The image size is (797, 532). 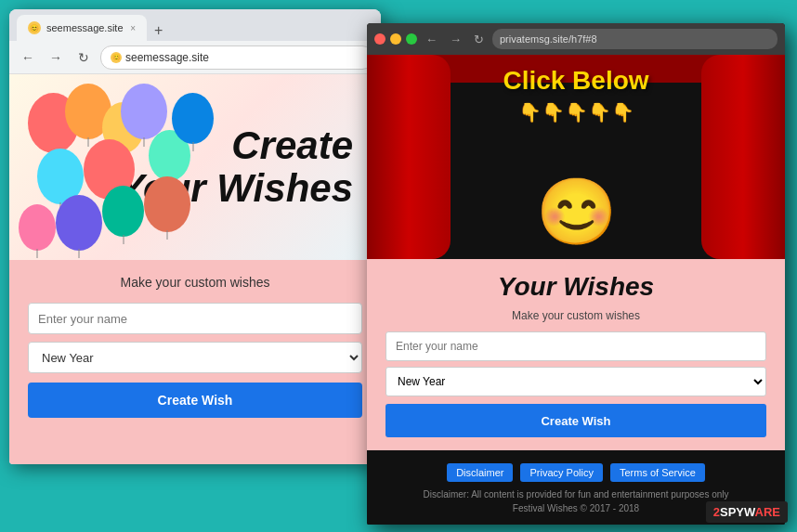 What do you see at coordinates (84, 58) in the screenshot?
I see `refresh-button: ↻` at bounding box center [84, 58].